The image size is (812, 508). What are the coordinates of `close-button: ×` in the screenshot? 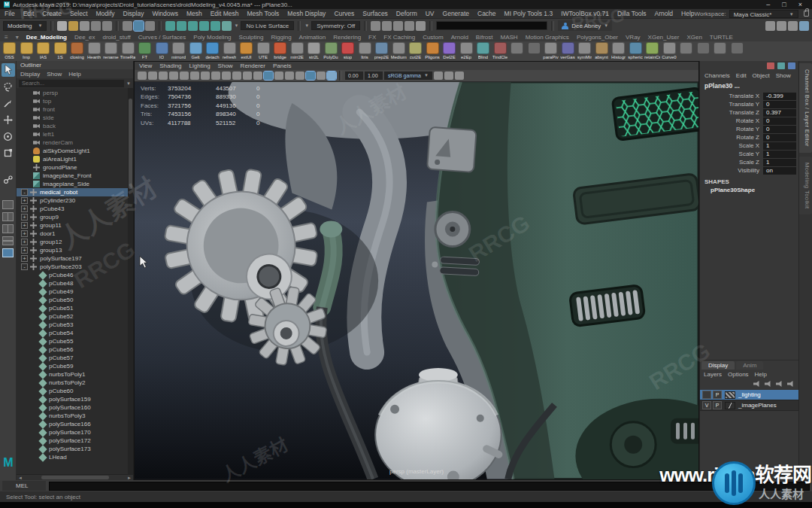 It's located at (800, 5).